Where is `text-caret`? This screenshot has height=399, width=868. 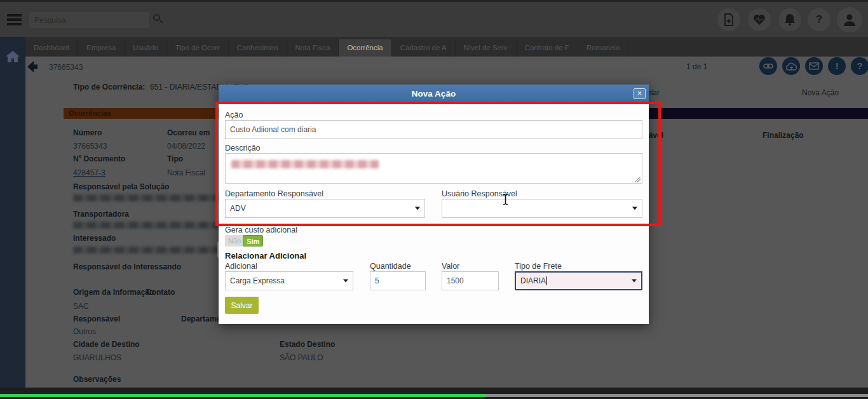
text-caret is located at coordinates (546, 281).